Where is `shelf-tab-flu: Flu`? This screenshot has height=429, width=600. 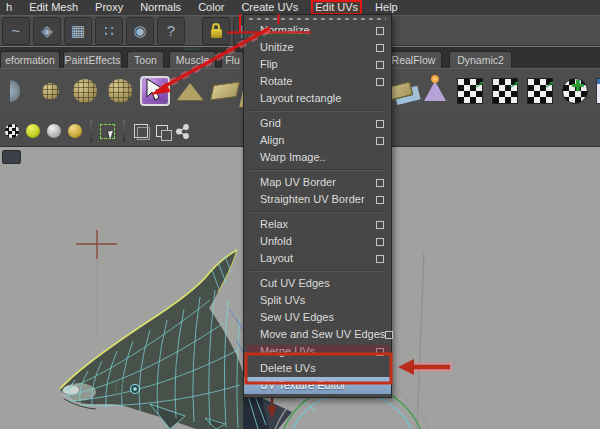
shelf-tab-flu: Flu is located at coordinates (232, 60).